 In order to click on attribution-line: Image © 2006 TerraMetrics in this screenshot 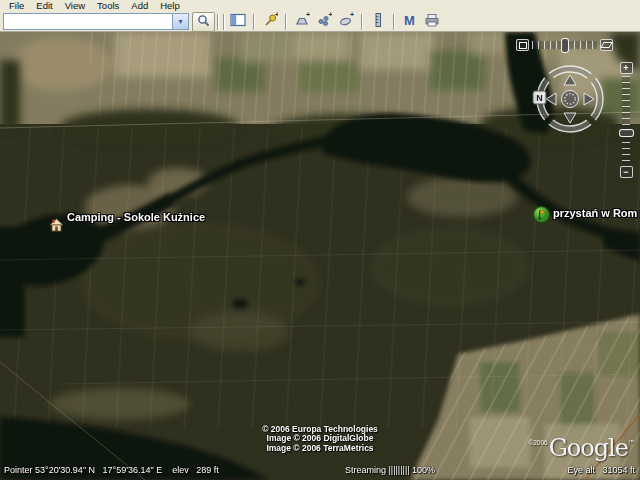, I will do `click(320, 449)`.